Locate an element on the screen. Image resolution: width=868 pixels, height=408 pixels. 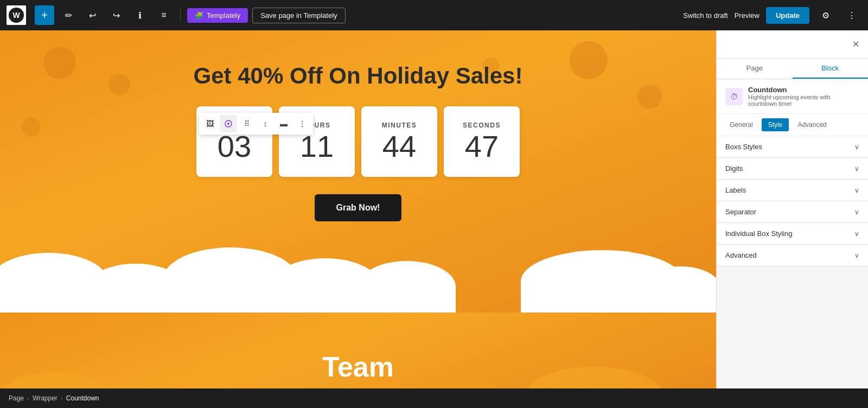
seconds-value: 47 is located at coordinates (482, 146).